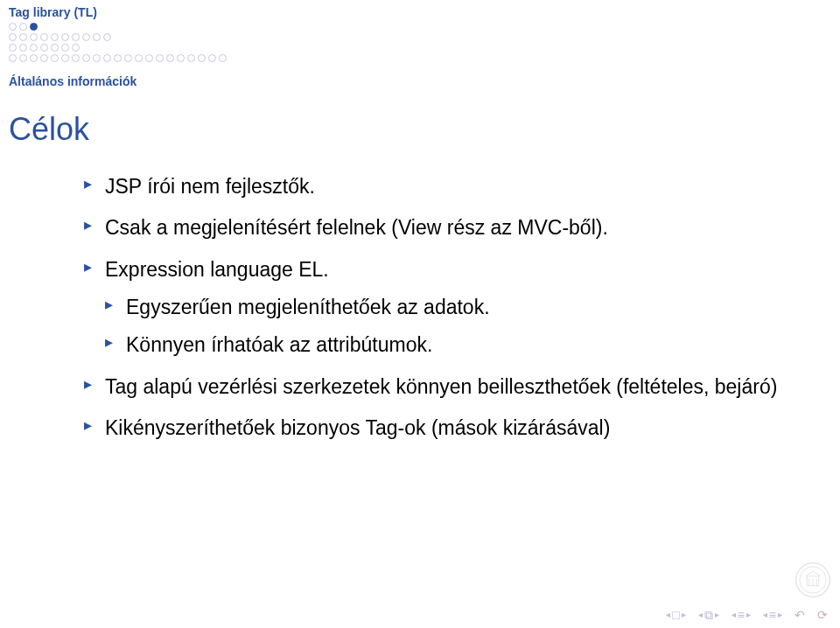  Describe the element at coordinates (217, 269) in the screenshot. I see `bullet-text: Expression language EL.` at that location.